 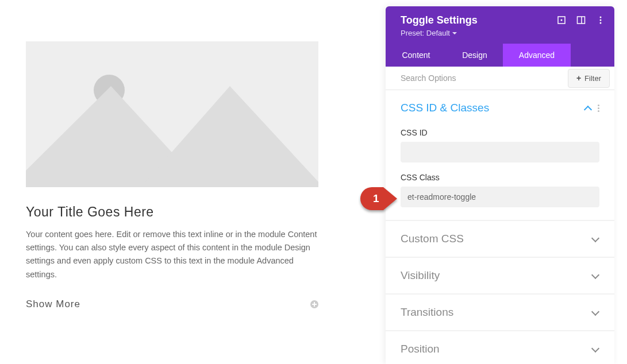 I want to click on section-title: CSS ID & Classes, so click(x=445, y=108).